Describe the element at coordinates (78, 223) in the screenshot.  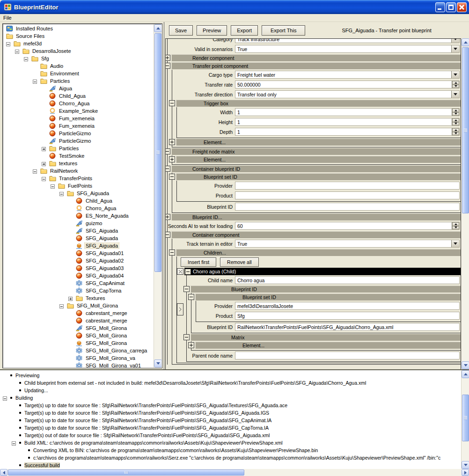
I see `tree-item: guizmo` at that location.